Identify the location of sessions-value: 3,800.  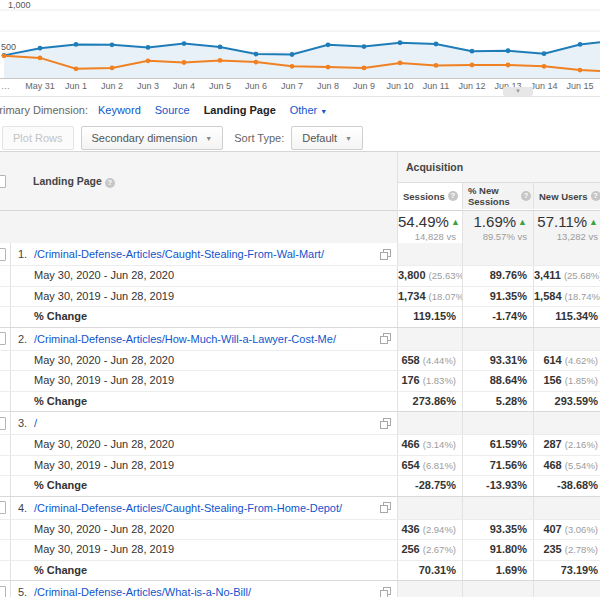
(412, 275).